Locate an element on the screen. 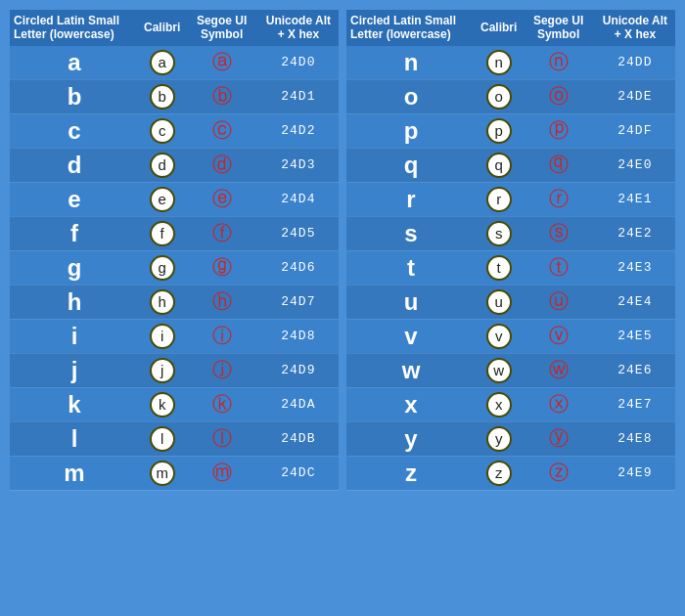  circled-char-symbol: ⓕ is located at coordinates (222, 233).